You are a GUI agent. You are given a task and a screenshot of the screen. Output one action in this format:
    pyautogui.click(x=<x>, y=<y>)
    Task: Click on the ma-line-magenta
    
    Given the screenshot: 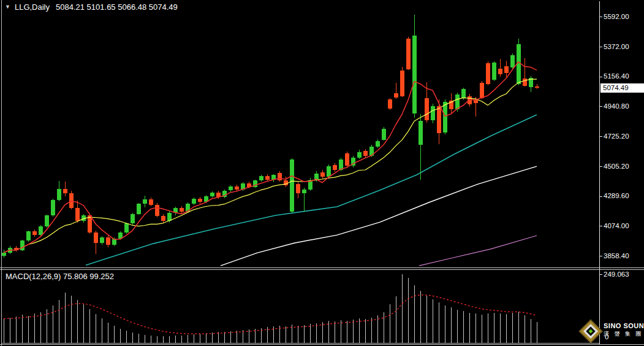 What is the action you would take?
    pyautogui.click(x=478, y=250)
    